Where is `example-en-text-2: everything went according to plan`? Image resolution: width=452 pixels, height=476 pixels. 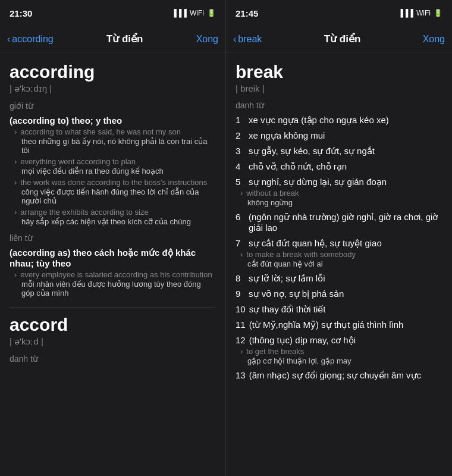
example-en-text-2: everything went according to plan is located at coordinates (78, 162).